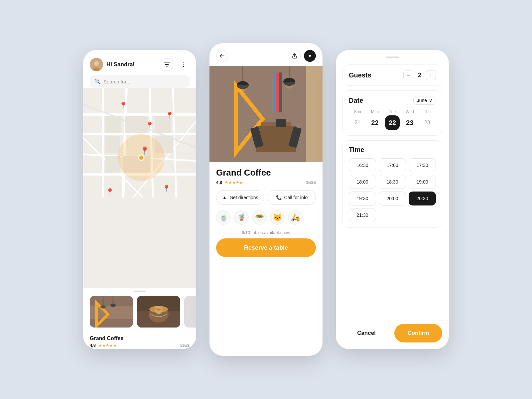  What do you see at coordinates (219, 182) in the screenshot?
I see `restaurant-rating: 4,8` at bounding box center [219, 182].